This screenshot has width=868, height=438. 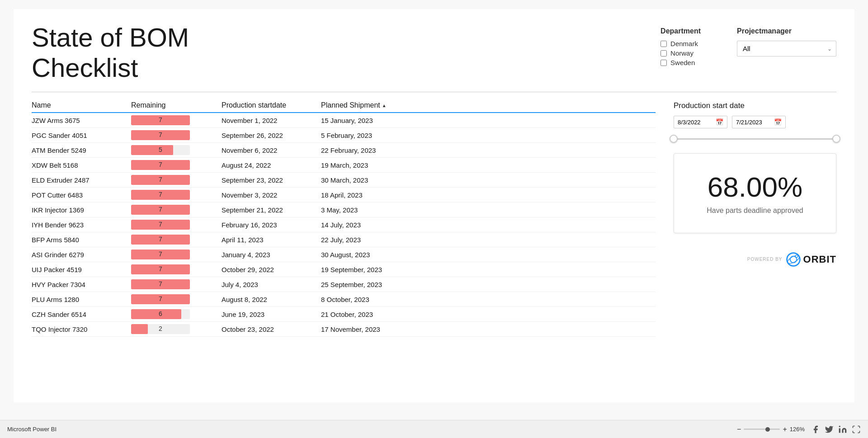 I want to click on checkbox-norway: Norway, so click(x=681, y=53).